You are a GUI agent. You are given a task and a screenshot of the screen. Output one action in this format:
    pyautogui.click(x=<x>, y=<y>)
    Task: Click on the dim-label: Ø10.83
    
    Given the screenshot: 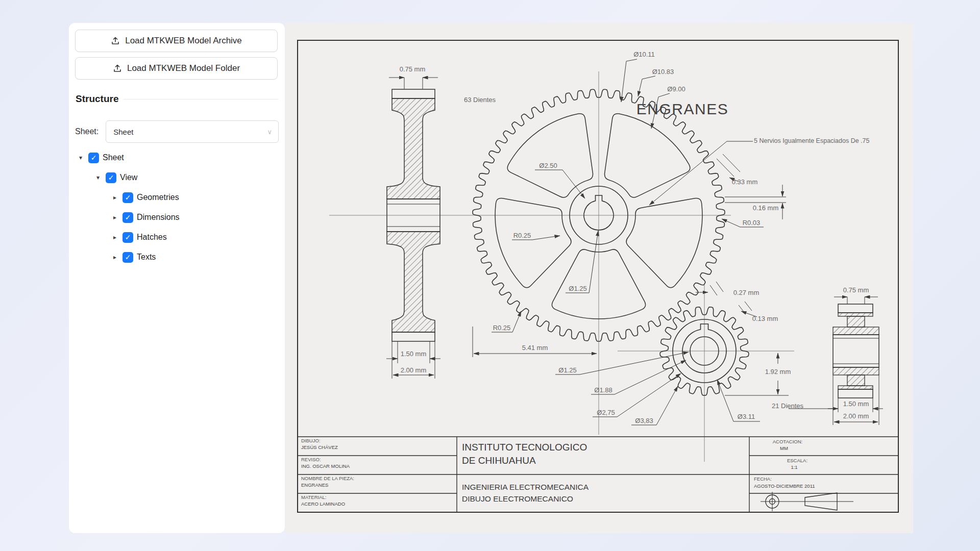 What is the action you would take?
    pyautogui.click(x=664, y=71)
    